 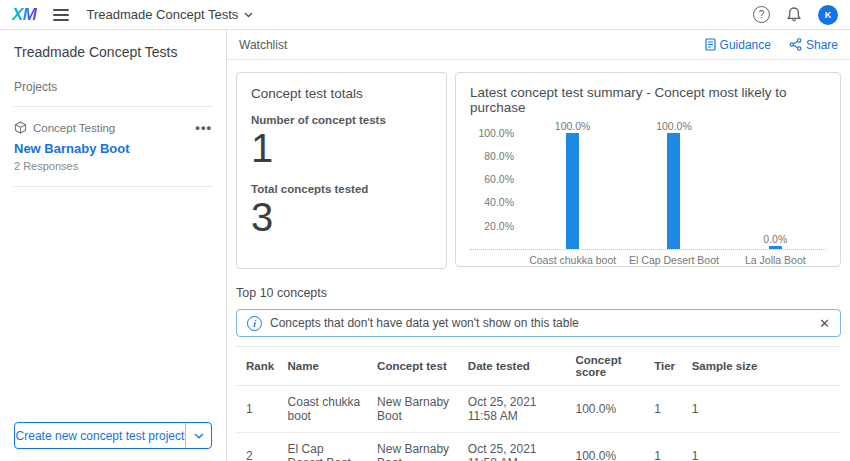 I want to click on column-header: Date tested, so click(x=514, y=366).